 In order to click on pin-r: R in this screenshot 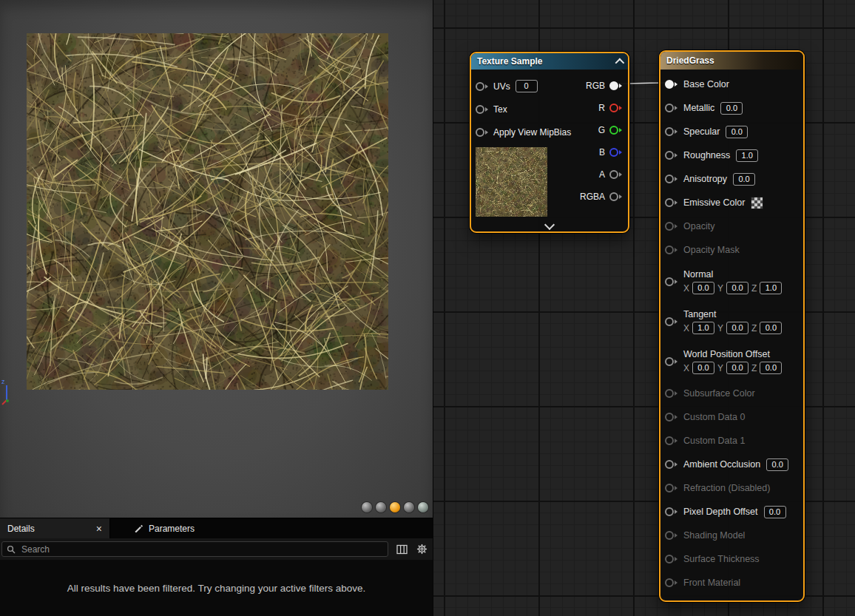, I will do `click(610, 108)`.